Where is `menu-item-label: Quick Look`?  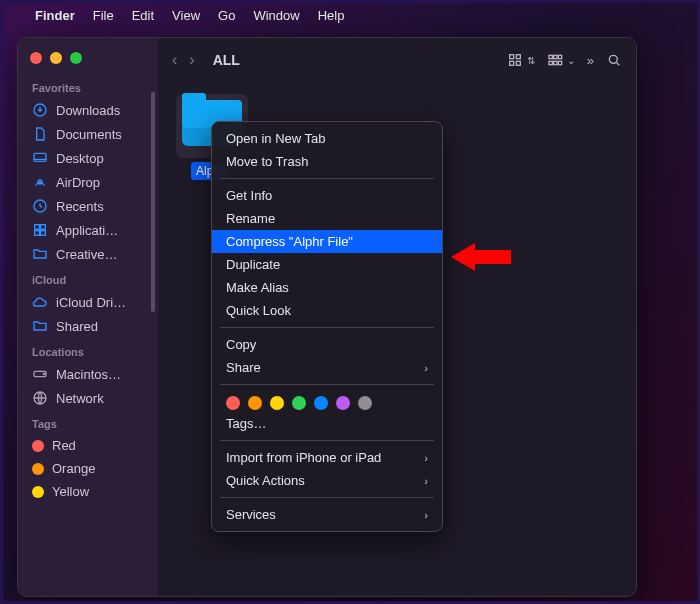 menu-item-label: Quick Look is located at coordinates (258, 310).